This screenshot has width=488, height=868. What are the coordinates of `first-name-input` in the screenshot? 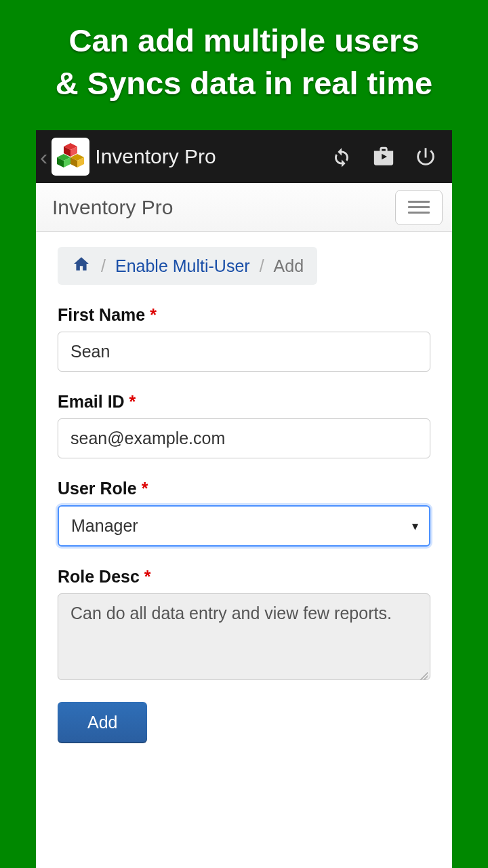 It's located at (244, 351).